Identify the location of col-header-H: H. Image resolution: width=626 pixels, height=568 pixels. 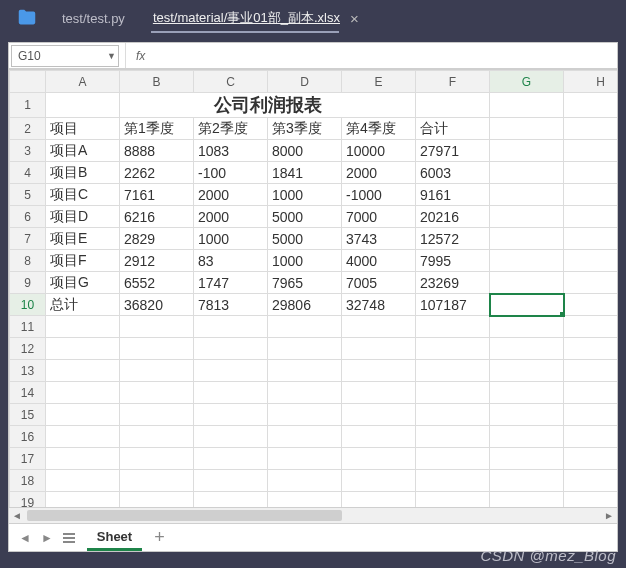
(591, 82).